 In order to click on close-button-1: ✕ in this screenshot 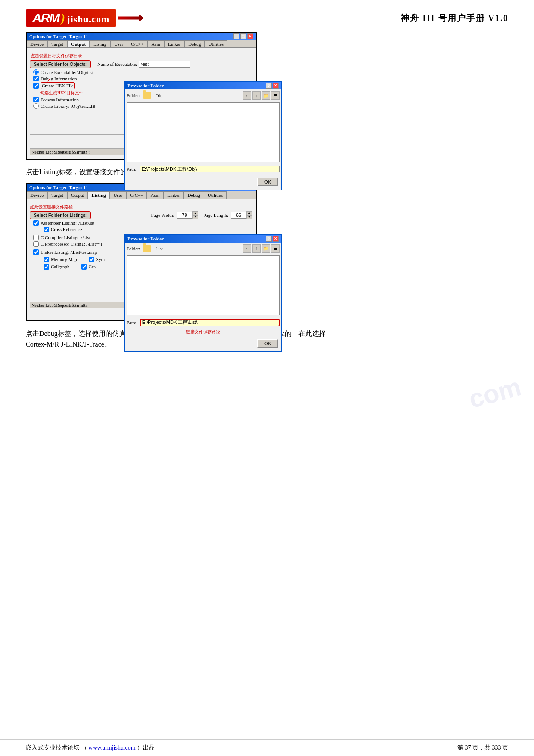, I will do `click(250, 36)`.